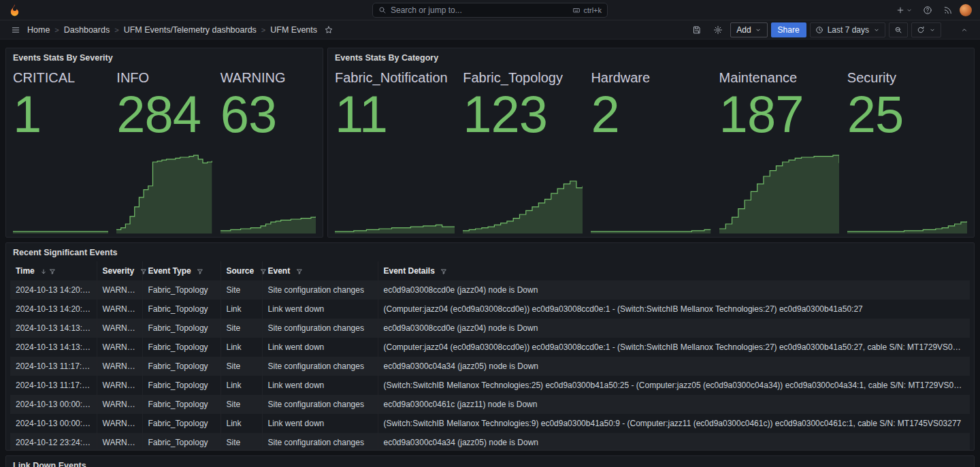 This screenshot has width=980, height=467. Describe the element at coordinates (490, 10) in the screenshot. I see `search-input: ctrl+k` at that location.